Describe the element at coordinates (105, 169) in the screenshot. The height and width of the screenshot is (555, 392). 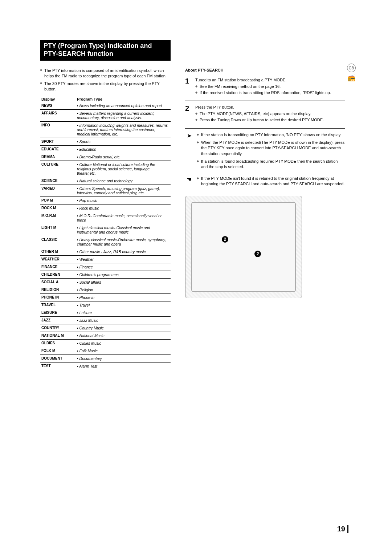
I see `table-row: CULTURE• Culture-National or local cultu…` at that location.